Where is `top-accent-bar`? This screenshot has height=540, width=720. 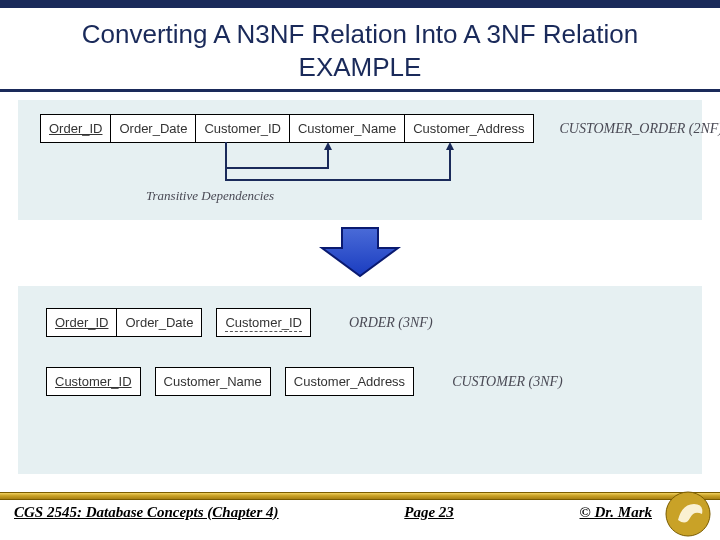 top-accent-bar is located at coordinates (360, 4).